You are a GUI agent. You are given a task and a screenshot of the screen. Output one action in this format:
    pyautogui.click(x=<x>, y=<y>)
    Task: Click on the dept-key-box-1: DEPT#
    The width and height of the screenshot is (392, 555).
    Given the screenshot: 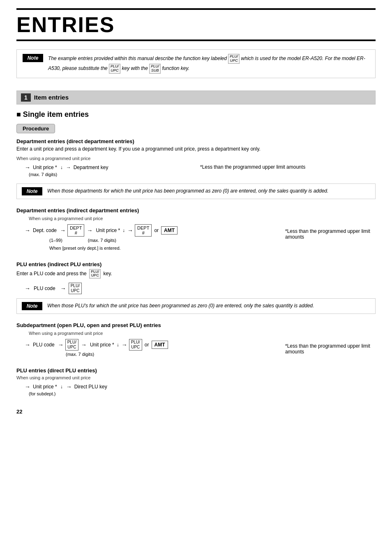 What is the action you would take?
    pyautogui.click(x=76, y=230)
    